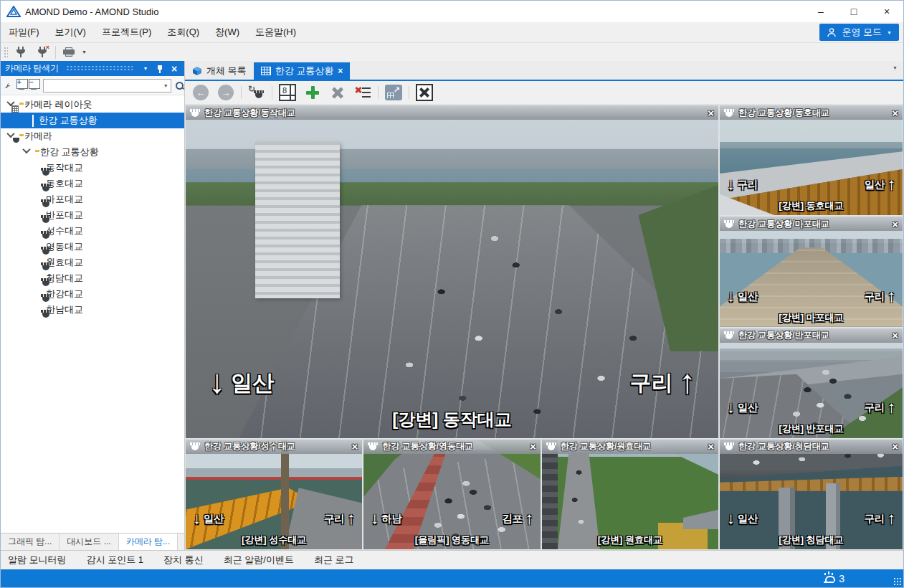 This screenshot has width=904, height=588. Describe the element at coordinates (226, 93) in the screenshot. I see `forward-button: →` at that location.